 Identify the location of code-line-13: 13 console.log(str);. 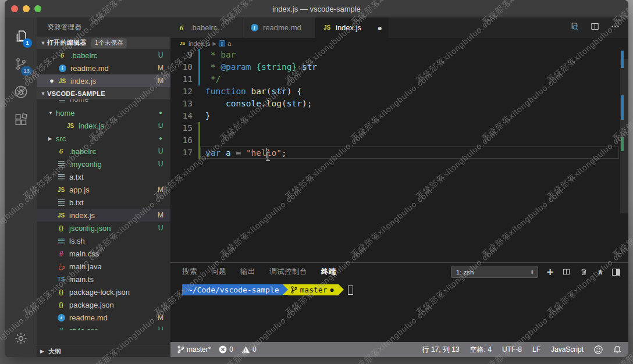
(399, 104).